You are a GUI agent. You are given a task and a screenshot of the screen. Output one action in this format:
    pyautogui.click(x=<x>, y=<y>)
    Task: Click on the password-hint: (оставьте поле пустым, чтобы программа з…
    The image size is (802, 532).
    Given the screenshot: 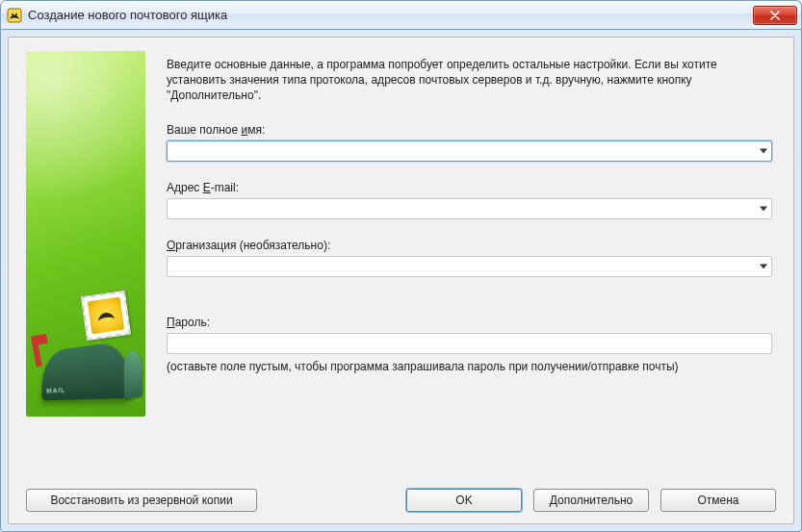 What is the action you would take?
    pyautogui.click(x=470, y=367)
    